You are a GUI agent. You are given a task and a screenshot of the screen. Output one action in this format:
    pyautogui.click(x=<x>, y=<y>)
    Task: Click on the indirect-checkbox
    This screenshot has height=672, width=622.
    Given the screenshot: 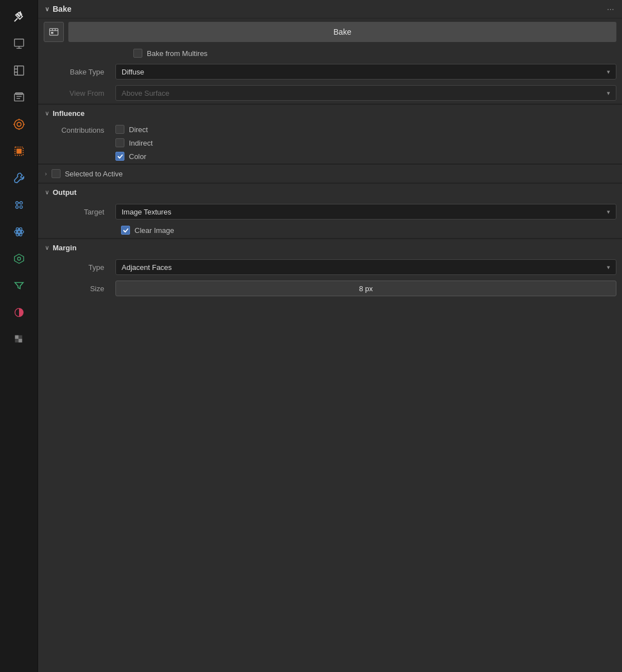 What is the action you would take?
    pyautogui.click(x=120, y=143)
    